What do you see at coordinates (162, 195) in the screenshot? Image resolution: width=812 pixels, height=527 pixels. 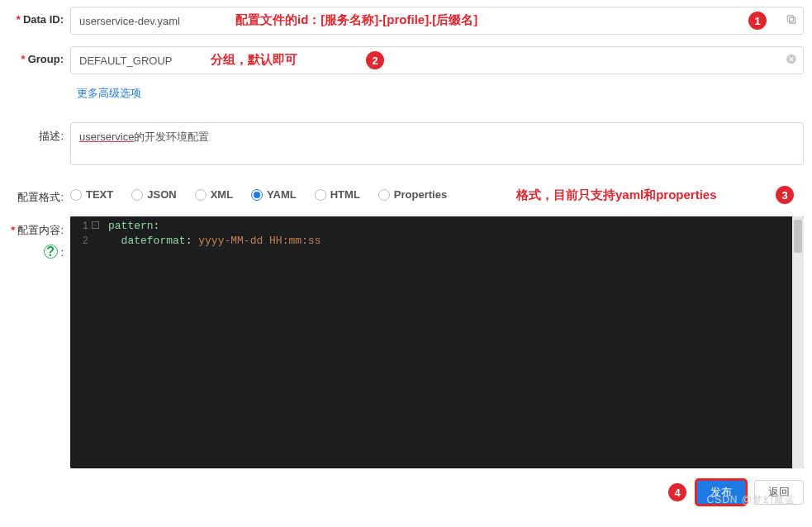 I see `radio-json-label: JSON` at bounding box center [162, 195].